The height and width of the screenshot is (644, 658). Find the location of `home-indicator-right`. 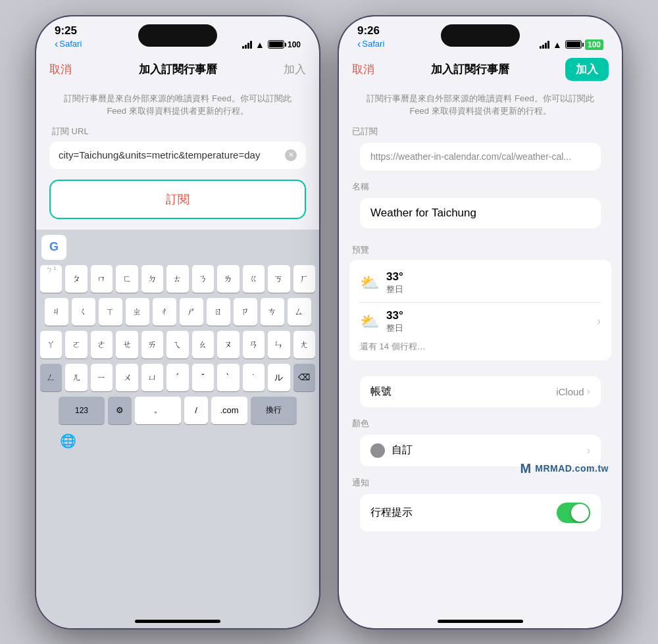

home-indicator-right is located at coordinates (480, 621).